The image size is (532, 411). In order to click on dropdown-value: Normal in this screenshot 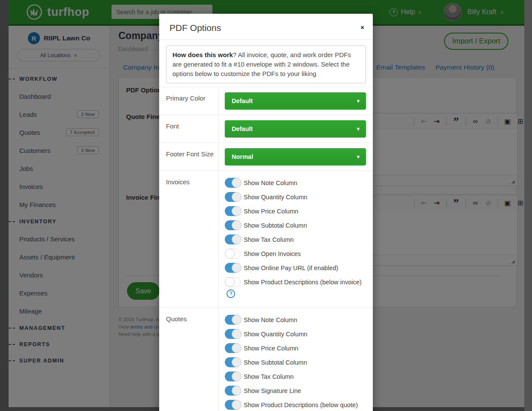, I will do `click(242, 157)`.